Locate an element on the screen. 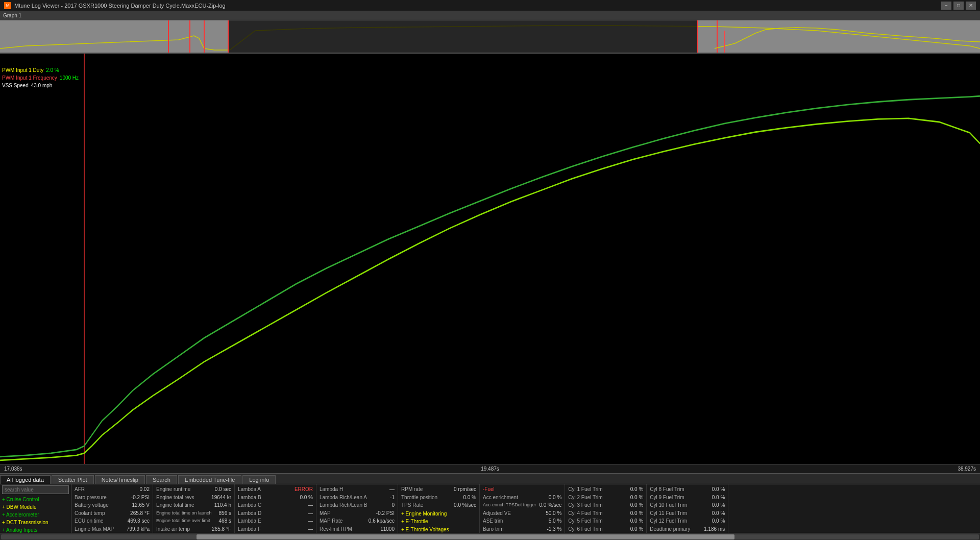  overview-svg is located at coordinates (490, 37).